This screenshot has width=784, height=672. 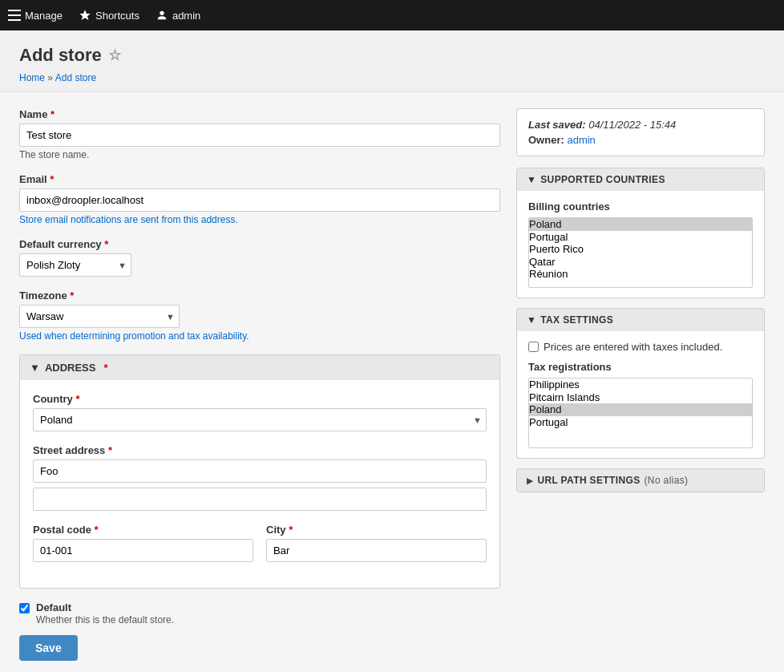 I want to click on tax-settings-header: TAX SETTINGS, so click(x=641, y=320).